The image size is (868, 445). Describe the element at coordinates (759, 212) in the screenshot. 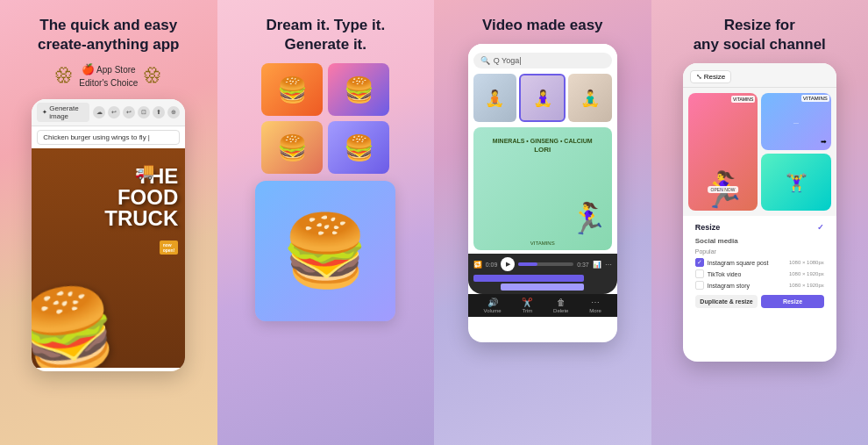

I see `phone-mockup-4: ⤡ Resize VITAMINS ➡ ⋯ 🏃‍♀️ OPEN NOW VITA…` at that location.